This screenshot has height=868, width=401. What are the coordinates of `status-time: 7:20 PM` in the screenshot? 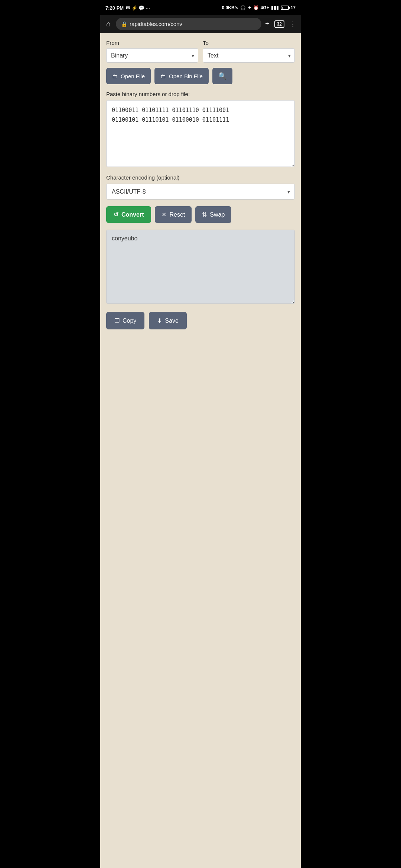 It's located at (114, 8).